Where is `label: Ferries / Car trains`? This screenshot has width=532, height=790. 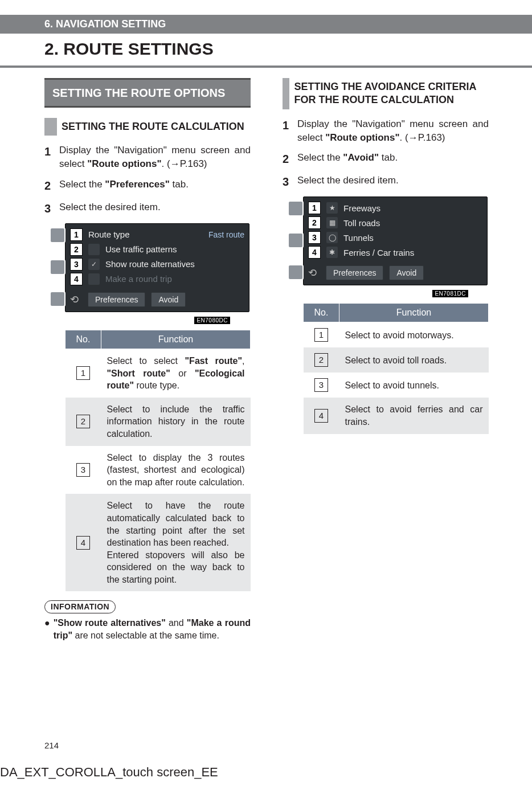 label: Ferries / Car trains is located at coordinates (413, 253).